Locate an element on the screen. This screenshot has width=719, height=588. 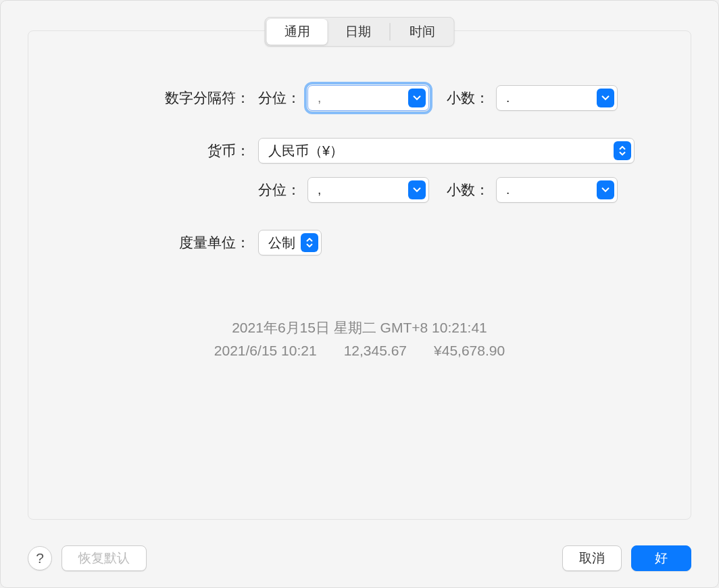
label-grouping: 分位： is located at coordinates (280, 98).